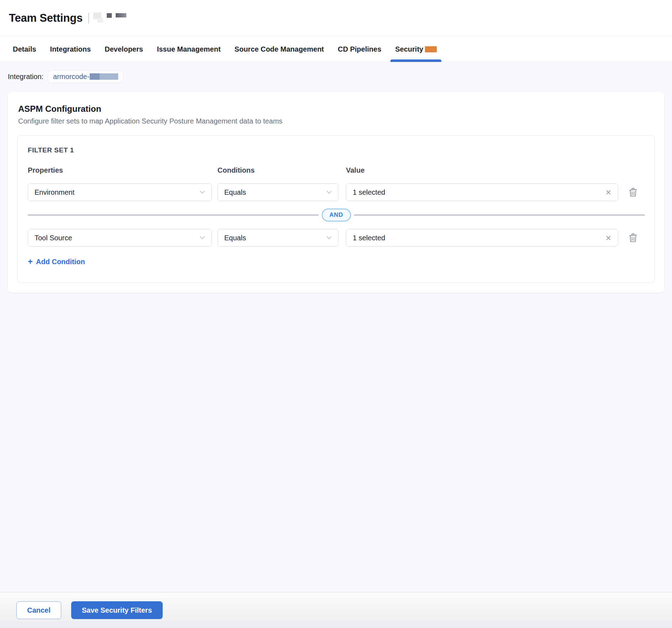  Describe the element at coordinates (416, 49) in the screenshot. I see `tab-security: Security` at that location.